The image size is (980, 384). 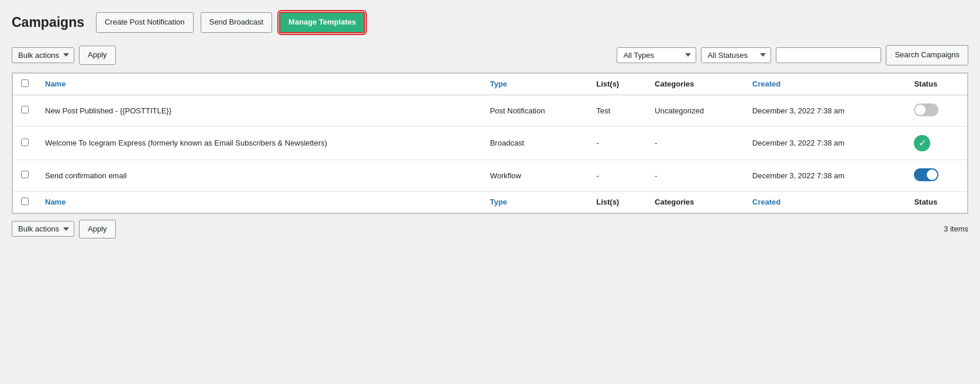 What do you see at coordinates (956, 229) in the screenshot?
I see `items-count: 3 items` at bounding box center [956, 229].